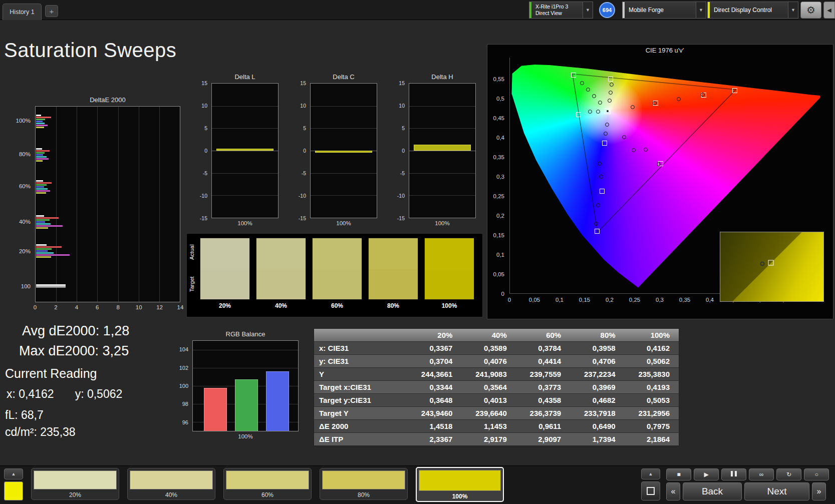 The width and height of the screenshot is (835, 504). What do you see at coordinates (660, 10) in the screenshot?
I see `source-name: Mobile Forge` at bounding box center [660, 10].